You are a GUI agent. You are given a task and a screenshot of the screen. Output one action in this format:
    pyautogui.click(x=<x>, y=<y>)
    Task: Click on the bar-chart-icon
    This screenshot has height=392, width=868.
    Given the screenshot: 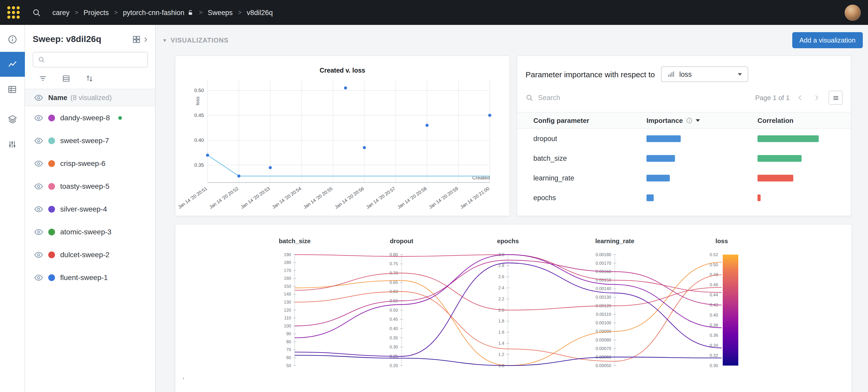 What is the action you would take?
    pyautogui.click(x=671, y=74)
    